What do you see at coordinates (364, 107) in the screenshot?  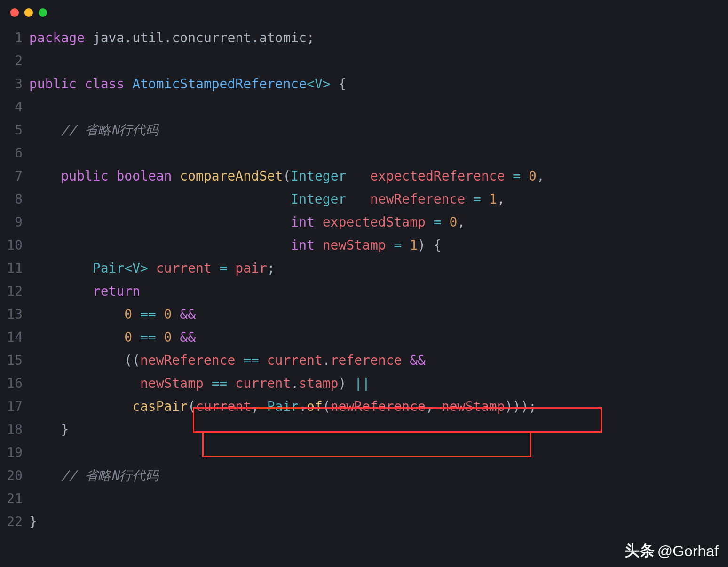 I see `code-line: 4` at bounding box center [364, 107].